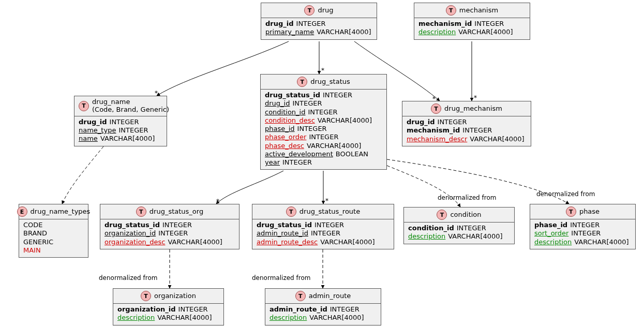 The image size is (644, 326). I want to click on entity-body: admin_route_idINTEGERdescriptionVARCHAR[…, so click(323, 315).